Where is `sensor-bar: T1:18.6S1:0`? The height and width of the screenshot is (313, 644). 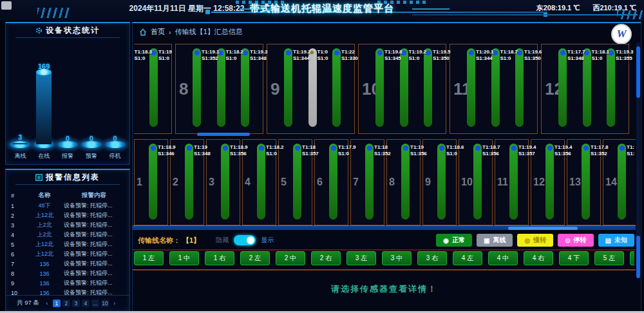
sensor-bar: T1:18.6S1:0 is located at coordinates (442, 182).